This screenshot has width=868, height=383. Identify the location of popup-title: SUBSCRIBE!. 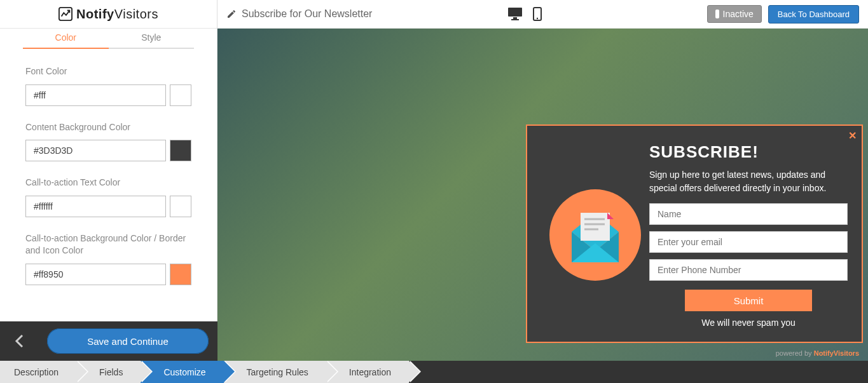
(748, 152).